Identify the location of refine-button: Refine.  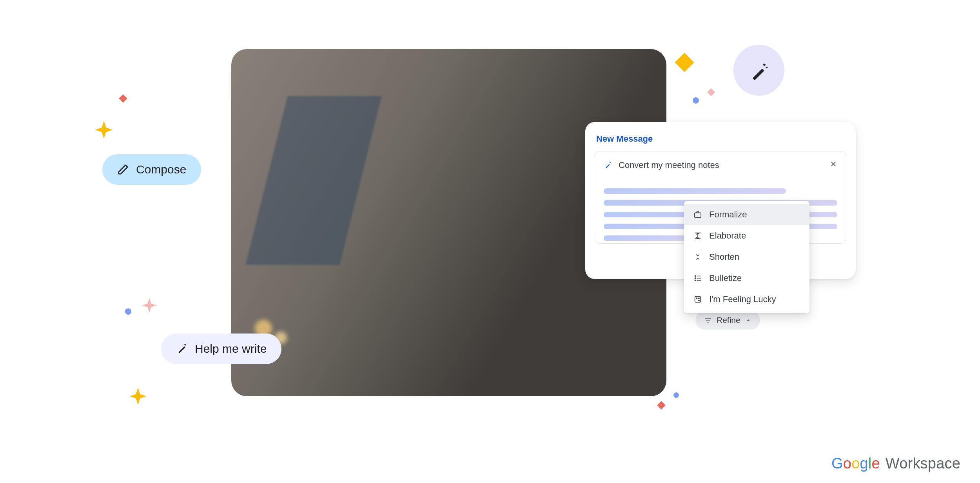
(728, 320).